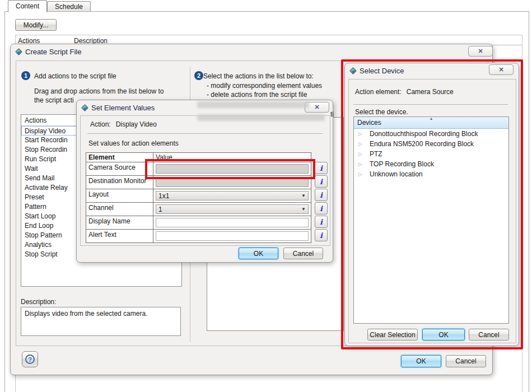  I want to click on table-row: Layout 1x1 ▼, so click(198, 195).